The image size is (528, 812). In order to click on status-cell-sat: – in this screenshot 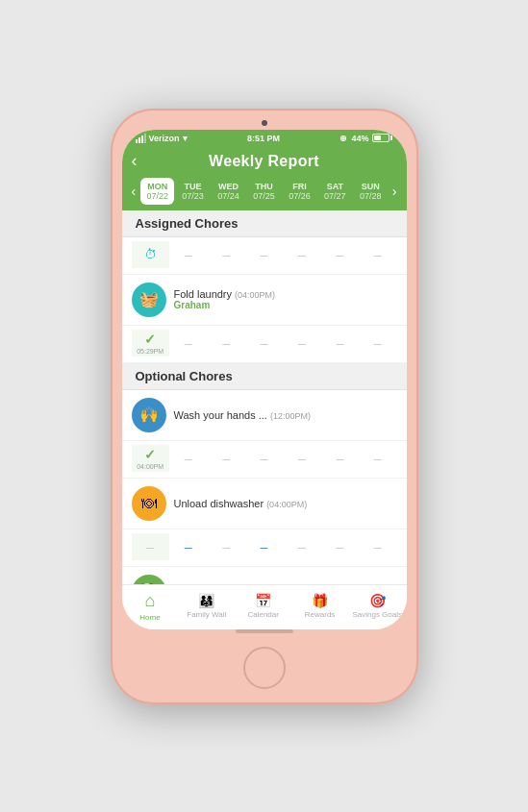, I will do `click(340, 255)`.